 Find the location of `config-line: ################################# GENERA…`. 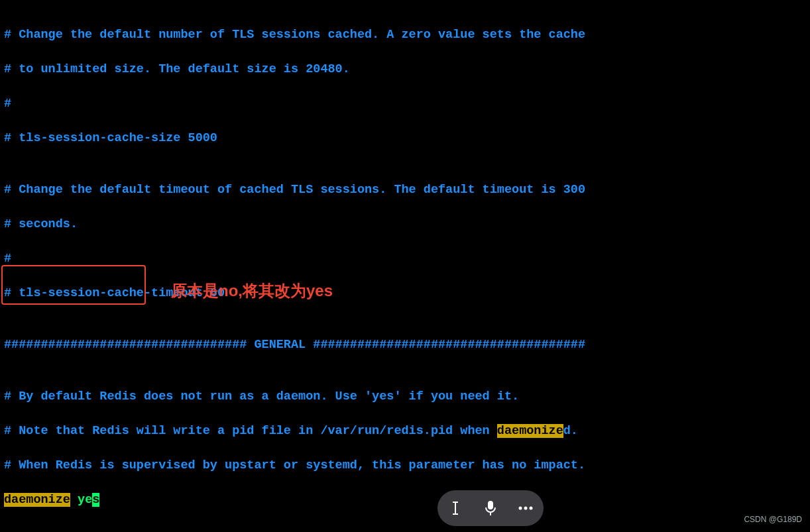

config-line: ################################# GENERA… is located at coordinates (405, 345).